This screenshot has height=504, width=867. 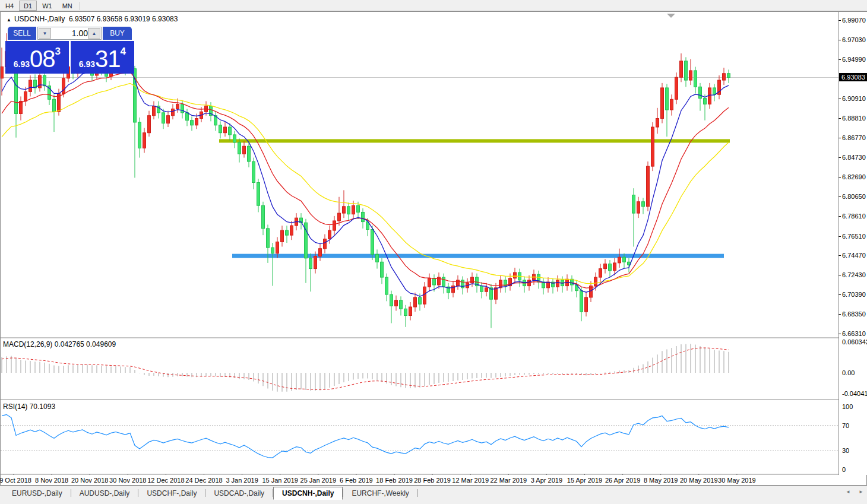 What do you see at coordinates (90, 480) in the screenshot?
I see `date-axis-label: 20 Nov 2018` at bounding box center [90, 480].